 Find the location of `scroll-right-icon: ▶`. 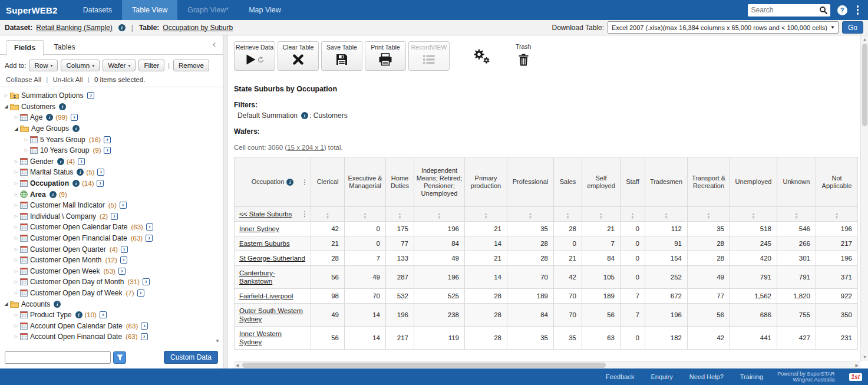

scroll-right-icon: ▶ is located at coordinates (857, 366).